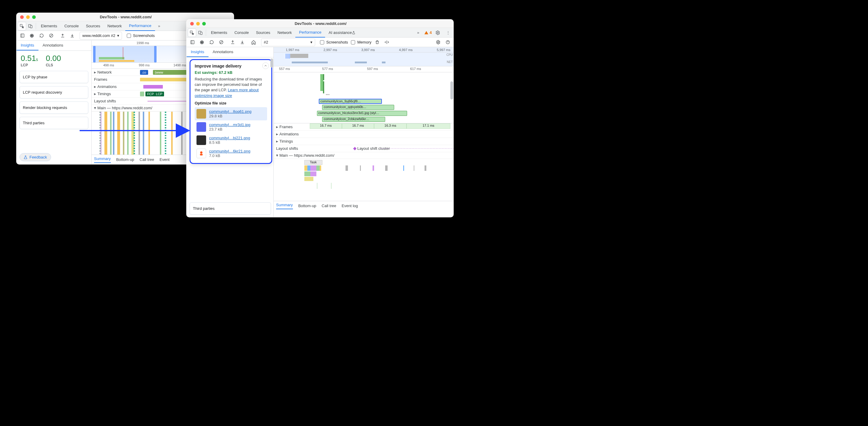 This screenshot has width=868, height=426. Describe the element at coordinates (387, 42) in the screenshot. I see `divider-icon` at that location.